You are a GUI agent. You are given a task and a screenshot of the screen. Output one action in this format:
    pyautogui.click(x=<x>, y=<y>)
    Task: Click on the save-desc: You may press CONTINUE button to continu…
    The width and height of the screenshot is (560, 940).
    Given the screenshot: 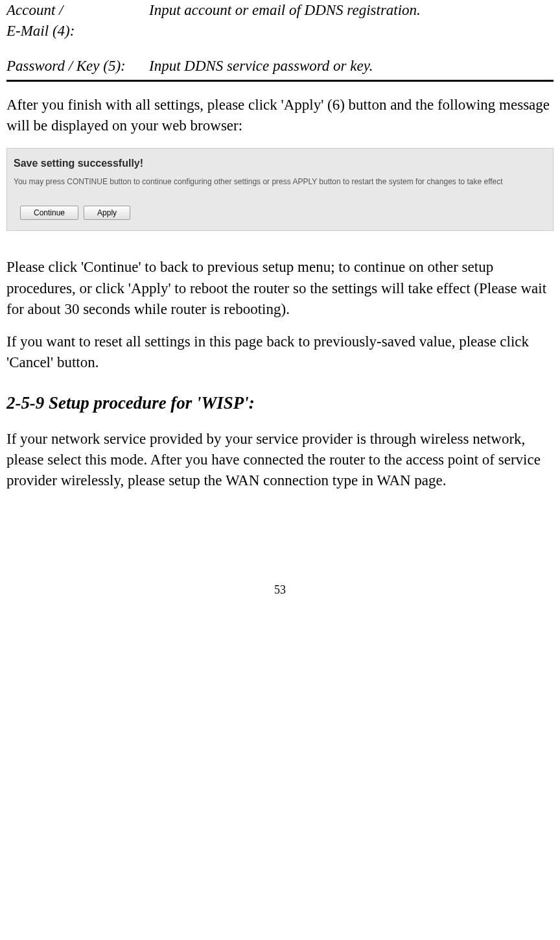 What is the action you would take?
    pyautogui.click(x=280, y=188)
    